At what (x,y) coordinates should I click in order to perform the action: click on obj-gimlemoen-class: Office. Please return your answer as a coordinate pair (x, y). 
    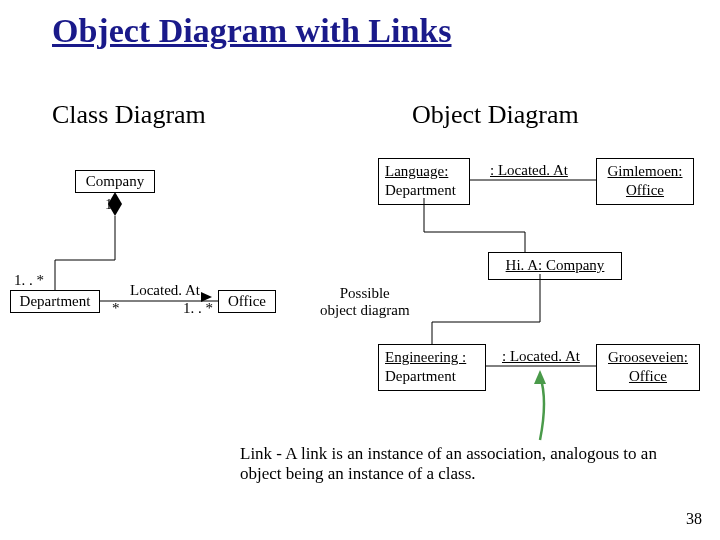
    Looking at the image, I should click on (645, 190).